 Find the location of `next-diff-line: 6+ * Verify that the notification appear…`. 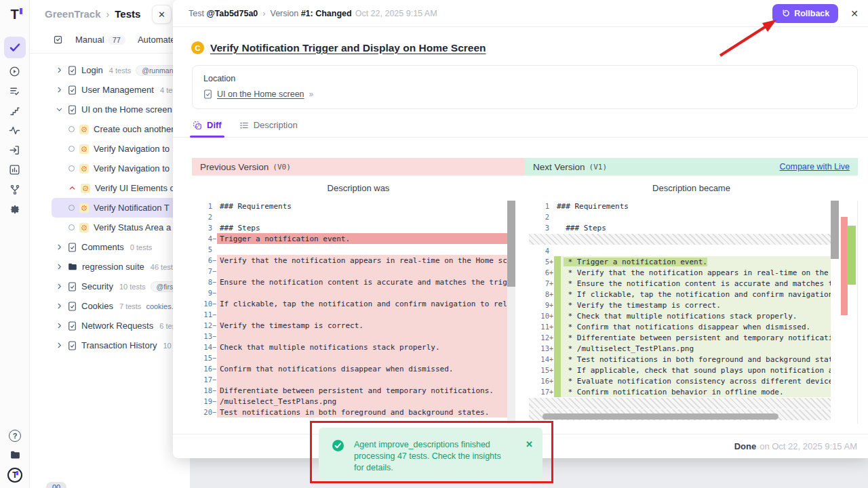

next-diff-line: 6+ * Verify that the notification appear… is located at coordinates (679, 272).